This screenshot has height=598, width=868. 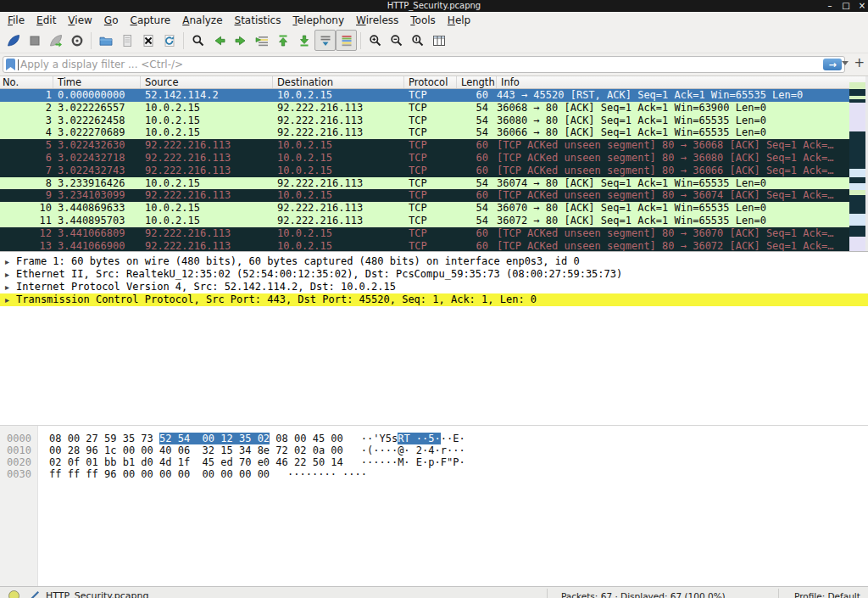 I want to click on zoom-out-button, so click(x=397, y=41).